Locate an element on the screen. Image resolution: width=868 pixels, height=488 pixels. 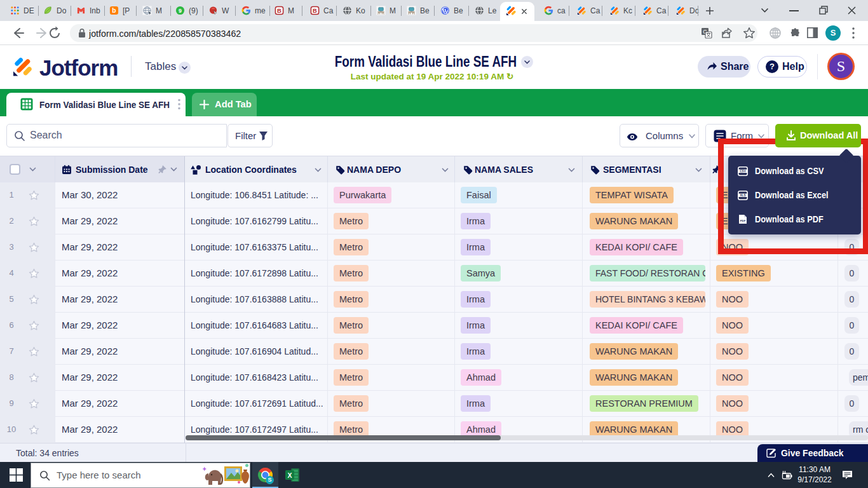
svg-text: XLS is located at coordinates (743, 196).